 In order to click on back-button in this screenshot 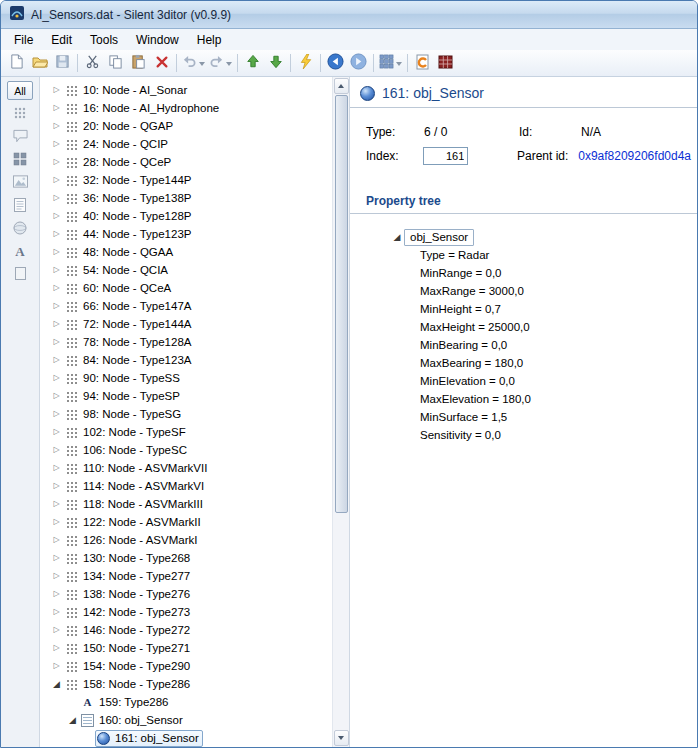, I will do `click(336, 64)`.